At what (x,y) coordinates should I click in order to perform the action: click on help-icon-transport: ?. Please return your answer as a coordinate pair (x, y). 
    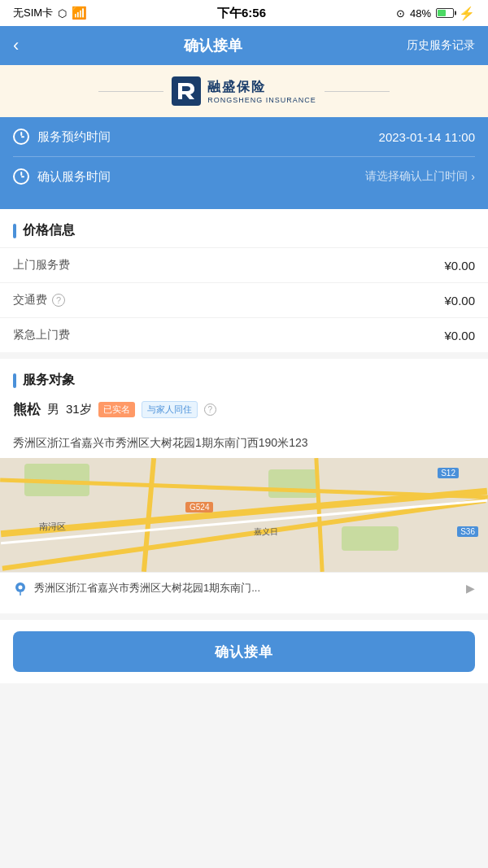
    Looking at the image, I should click on (59, 300).